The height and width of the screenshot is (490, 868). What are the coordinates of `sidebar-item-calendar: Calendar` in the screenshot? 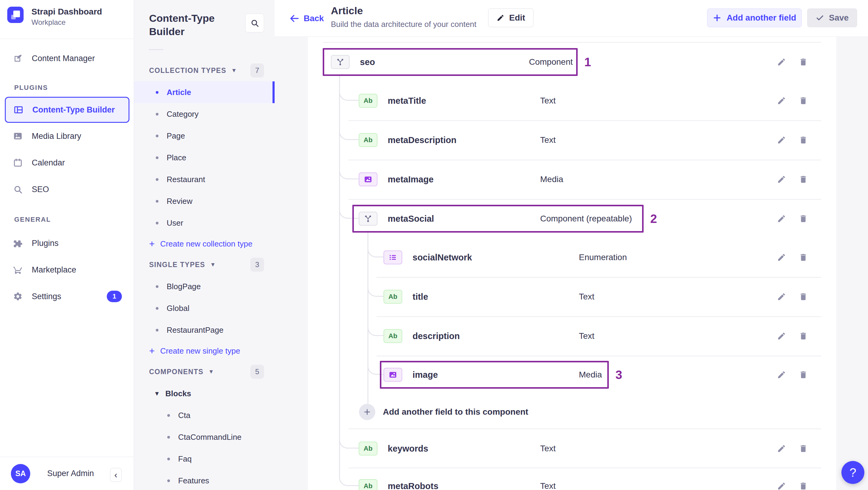 It's located at (67, 162).